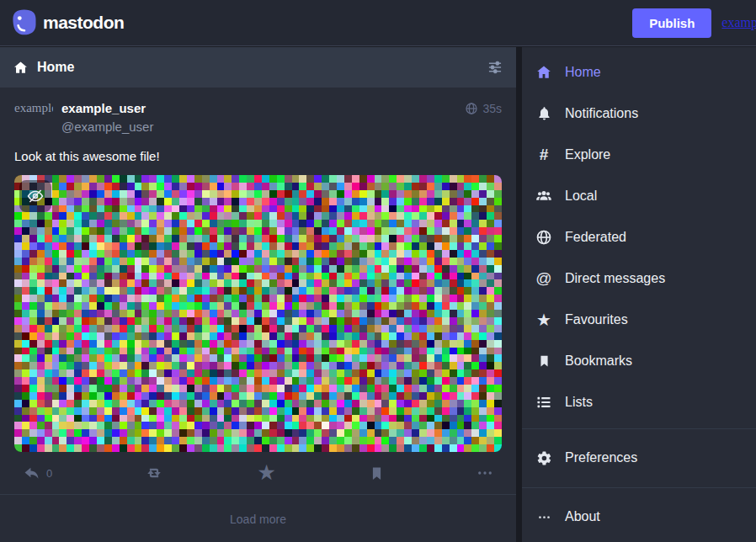 The image size is (756, 542). What do you see at coordinates (544, 237) in the screenshot?
I see `globe-icon` at bounding box center [544, 237].